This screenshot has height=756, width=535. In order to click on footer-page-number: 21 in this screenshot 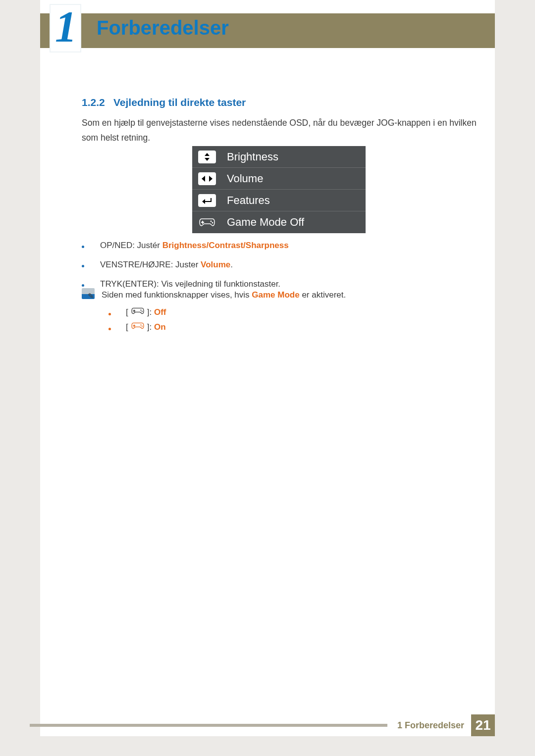, I will do `click(483, 725)`.